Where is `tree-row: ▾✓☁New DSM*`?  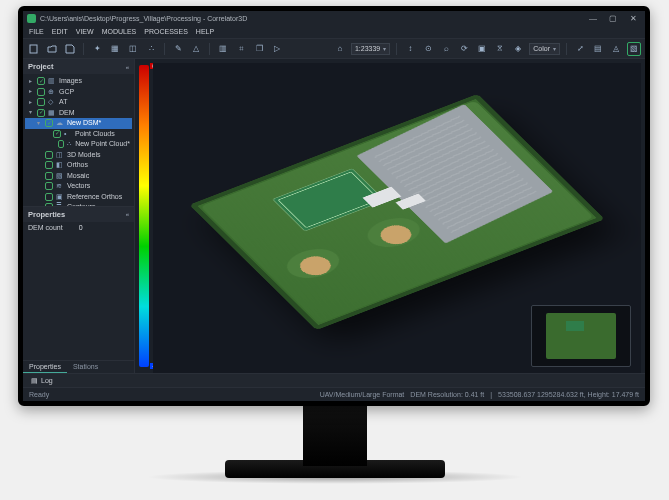 tree-row: ▾✓☁New DSM* is located at coordinates (78, 124).